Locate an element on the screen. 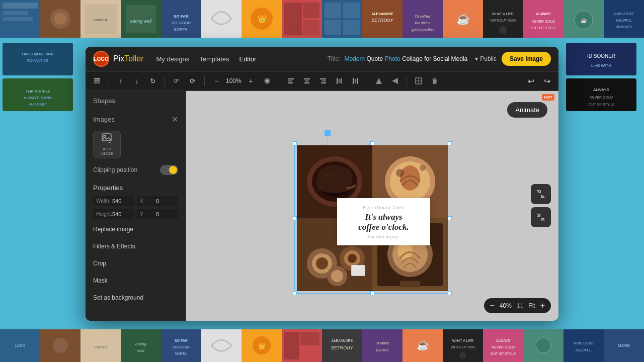  clipping-toggle is located at coordinates (169, 170).